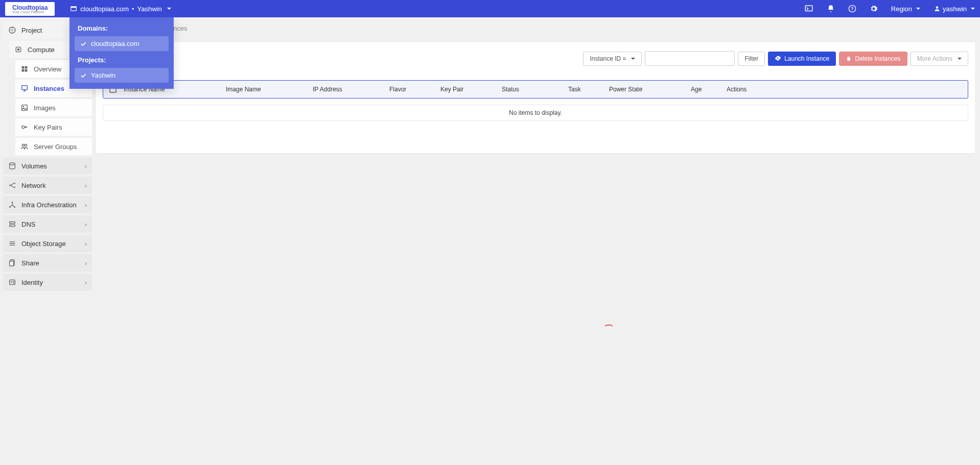 The image size is (980, 465). What do you see at coordinates (535, 89) in the screenshot?
I see `instances-table: Instance Name Image Name IP Address Flav…` at bounding box center [535, 89].